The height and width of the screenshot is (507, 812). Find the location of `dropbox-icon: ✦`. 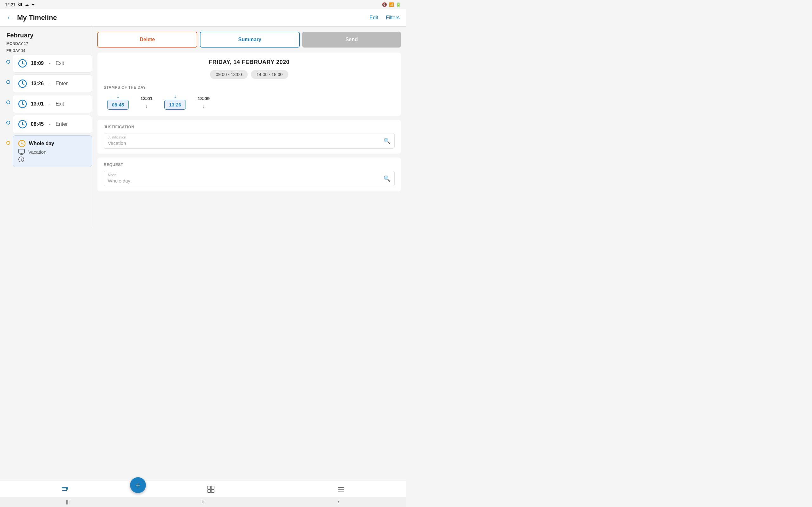

dropbox-icon: ✦ is located at coordinates (33, 5).